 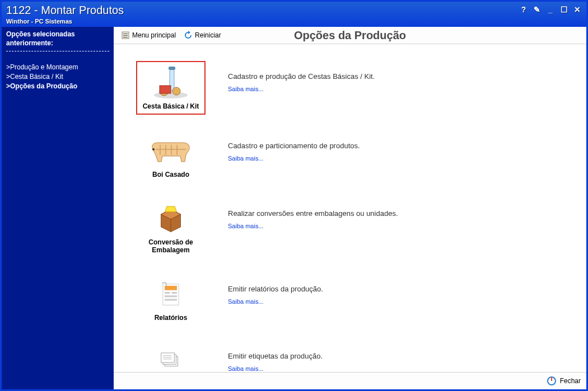 What do you see at coordinates (552, 381) in the screenshot?
I see `power-icon` at bounding box center [552, 381].